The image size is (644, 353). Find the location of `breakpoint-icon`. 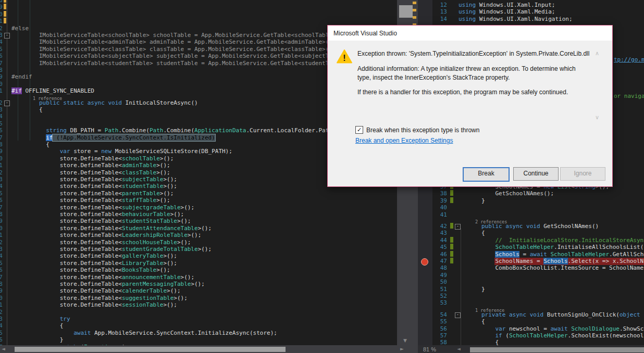

breakpoint-icon is located at coordinates (425, 262).